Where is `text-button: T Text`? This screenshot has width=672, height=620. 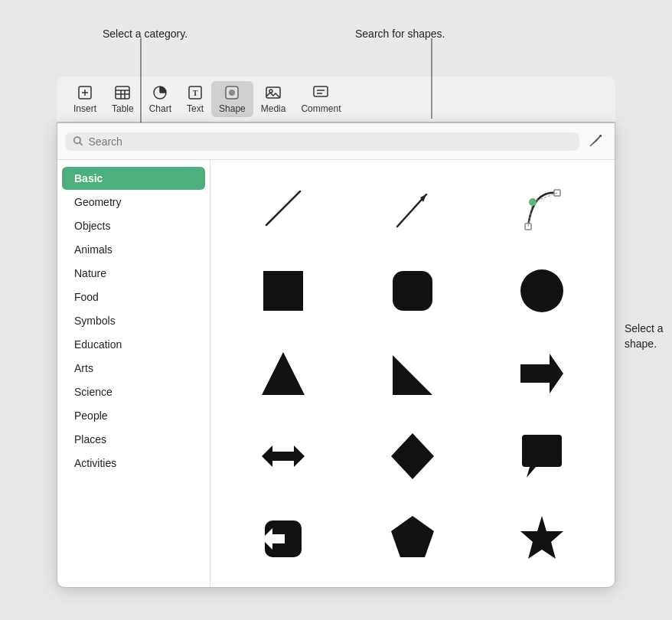
text-button: T Text is located at coordinates (195, 100).